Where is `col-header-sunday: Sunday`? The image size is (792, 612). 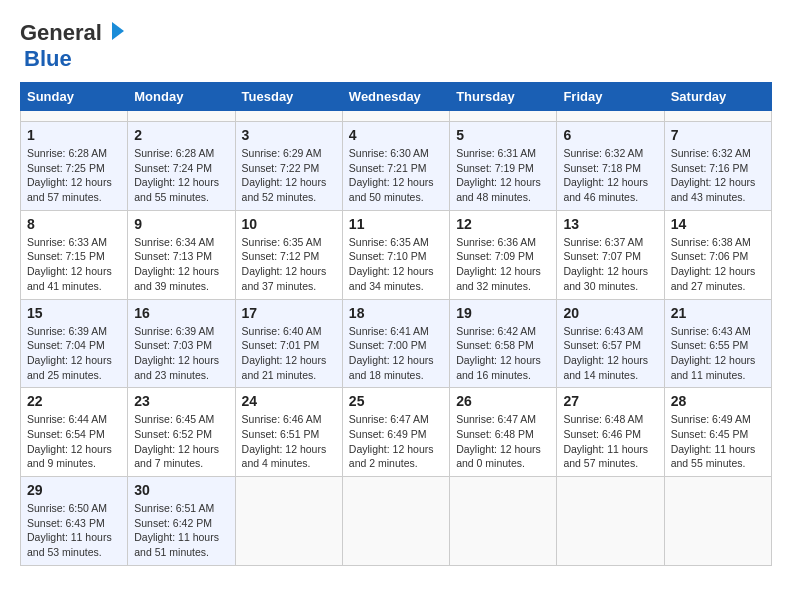
col-header-sunday: Sunday is located at coordinates (74, 97).